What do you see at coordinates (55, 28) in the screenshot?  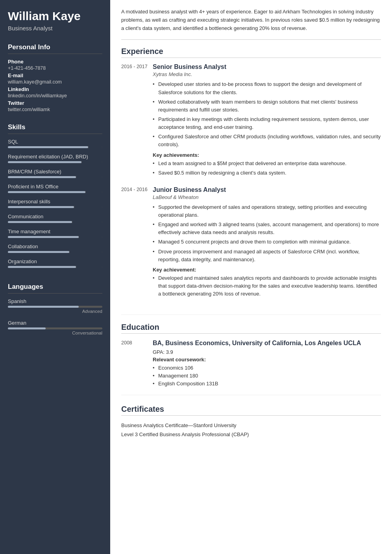 I see `candidate-title: Business Analyst` at bounding box center [55, 28].